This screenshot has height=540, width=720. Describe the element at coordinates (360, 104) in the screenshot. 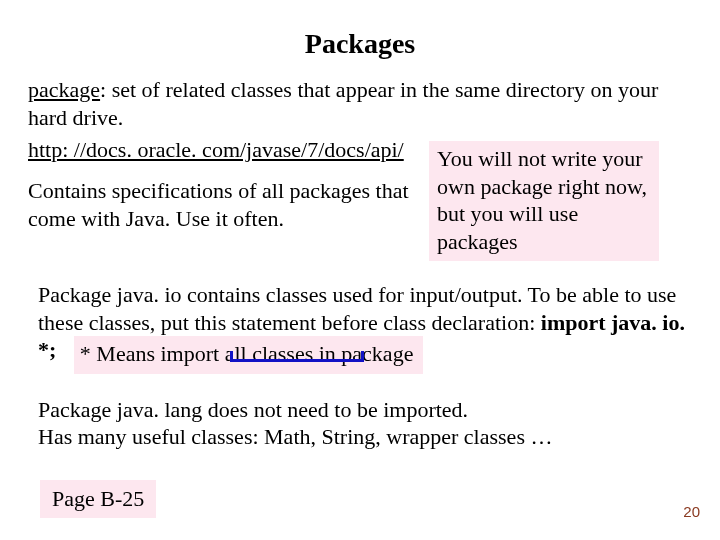

I see `package-definition: package: set of related classes that app…` at that location.